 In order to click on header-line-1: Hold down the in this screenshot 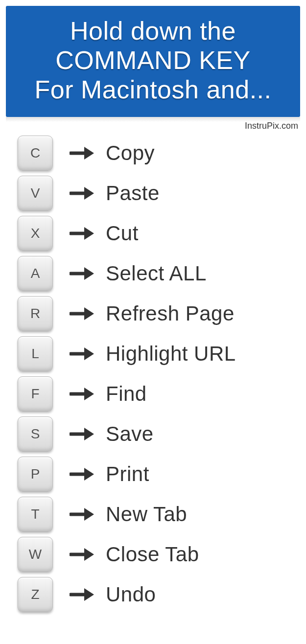, I will do `click(153, 31)`.